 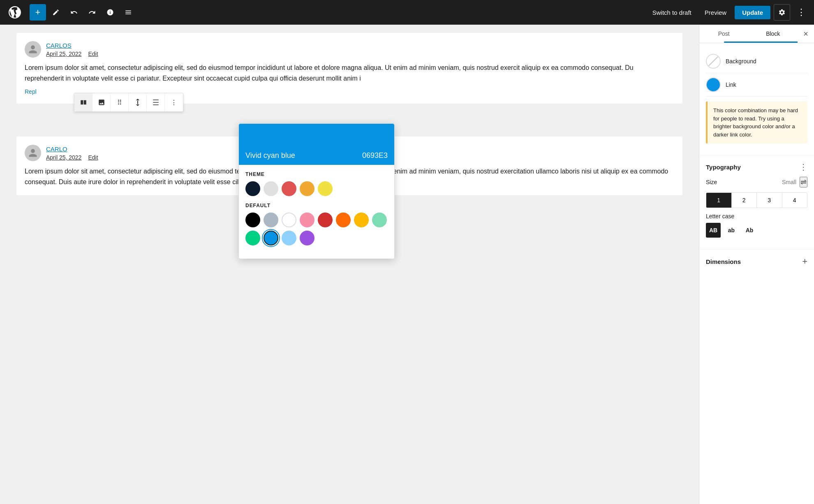 I want to click on dimensions-add-button: +, so click(x=805, y=261).